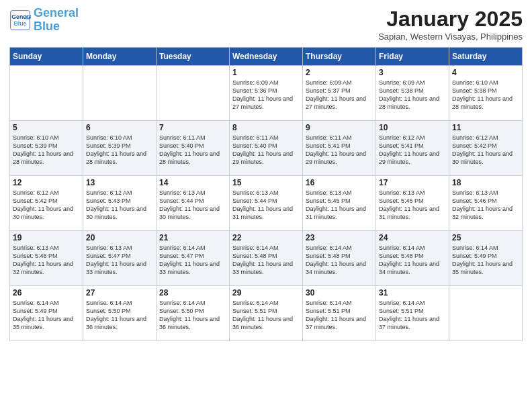 This screenshot has width=532, height=411. I want to click on weekday-header-friday: Friday, so click(412, 56).